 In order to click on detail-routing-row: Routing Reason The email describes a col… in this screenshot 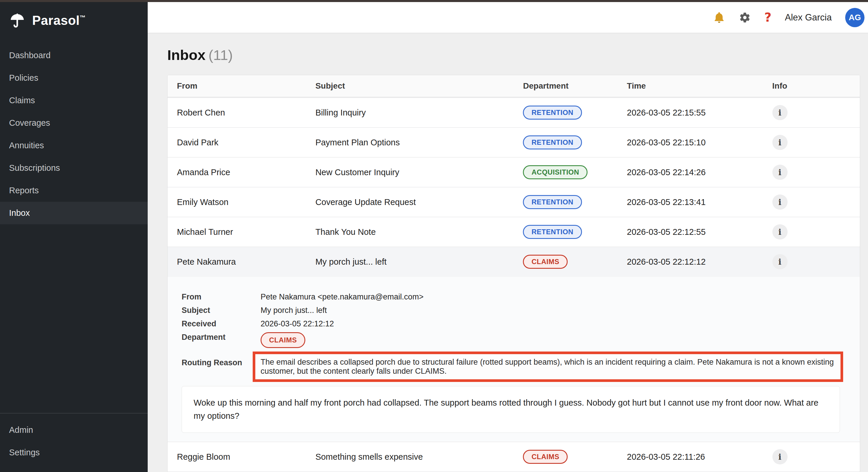, I will do `click(512, 367)`.